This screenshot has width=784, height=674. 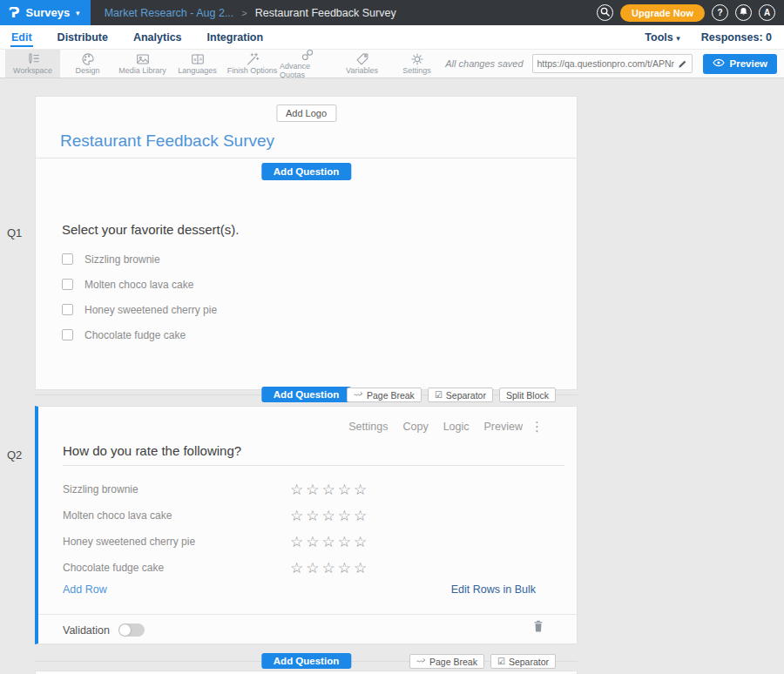 What do you see at coordinates (416, 64) in the screenshot?
I see `toolbar-item-settings: Settings` at bounding box center [416, 64].